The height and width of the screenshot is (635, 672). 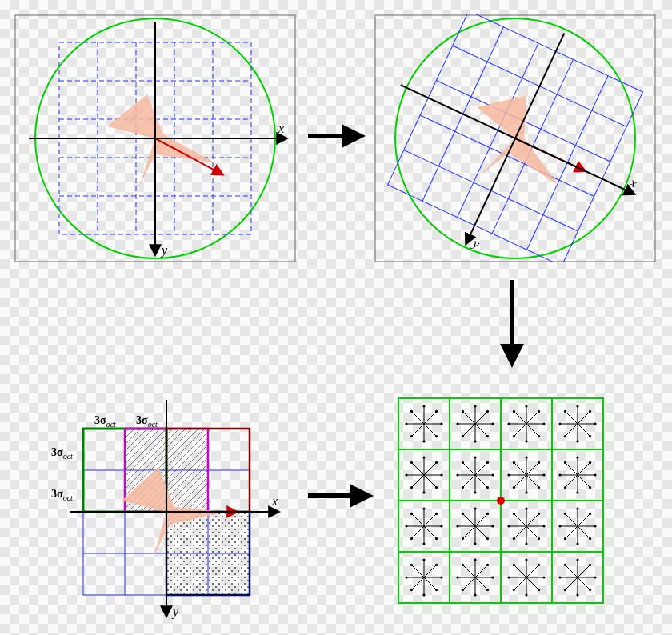 What do you see at coordinates (281, 128) in the screenshot?
I see `axis-x-label: x` at bounding box center [281, 128].